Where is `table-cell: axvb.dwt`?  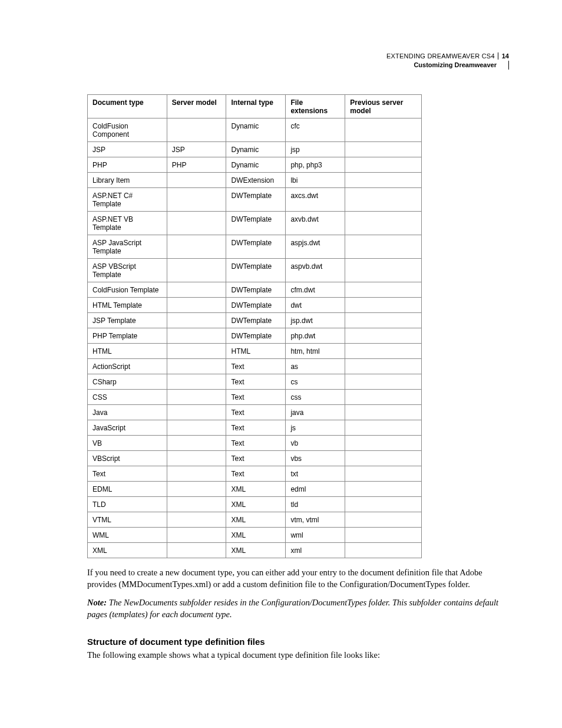
table-cell: axvb.dwt is located at coordinates (316, 223).